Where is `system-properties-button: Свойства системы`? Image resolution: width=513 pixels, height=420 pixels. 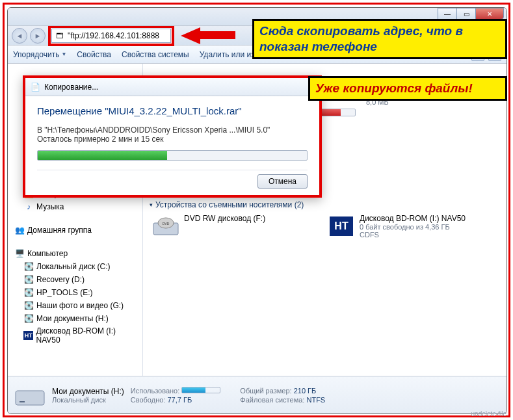
system-properties-button: Свойства системы is located at coordinates (155, 55).